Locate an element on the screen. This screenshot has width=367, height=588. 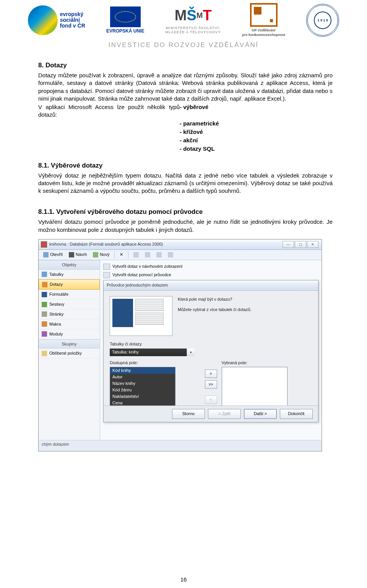
query-type-2: - křížové is located at coordinates (256, 132).